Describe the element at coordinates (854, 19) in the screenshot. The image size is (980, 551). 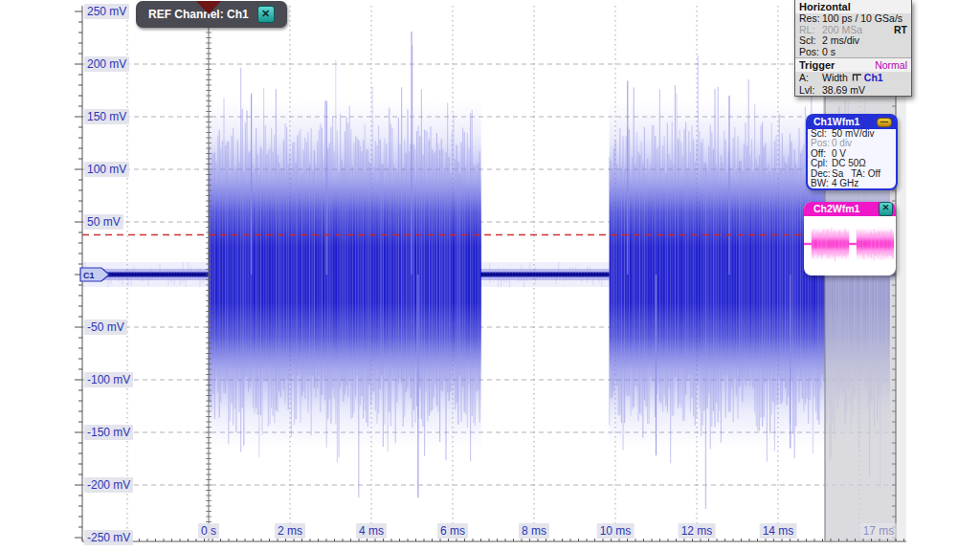
I see `resolution-row: Res: 100 ps / 10 GSa/s` at that location.